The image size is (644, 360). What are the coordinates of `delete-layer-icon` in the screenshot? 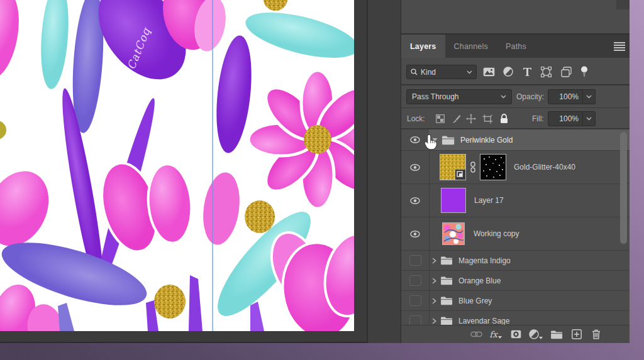 It's located at (596, 334).